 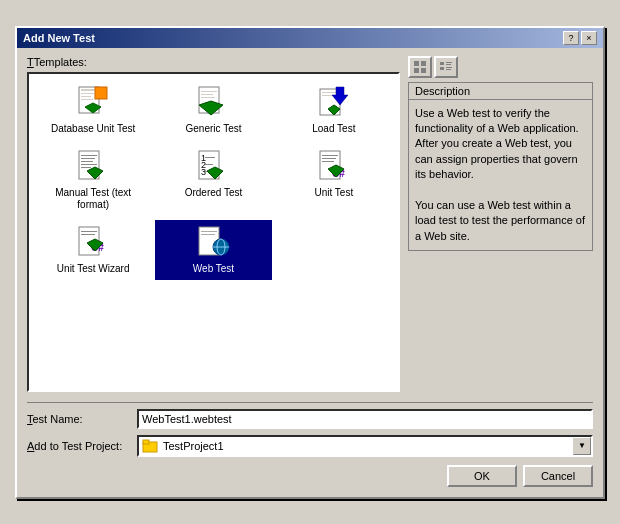 What do you see at coordinates (482, 476) in the screenshot?
I see `ok-button: OK` at bounding box center [482, 476].